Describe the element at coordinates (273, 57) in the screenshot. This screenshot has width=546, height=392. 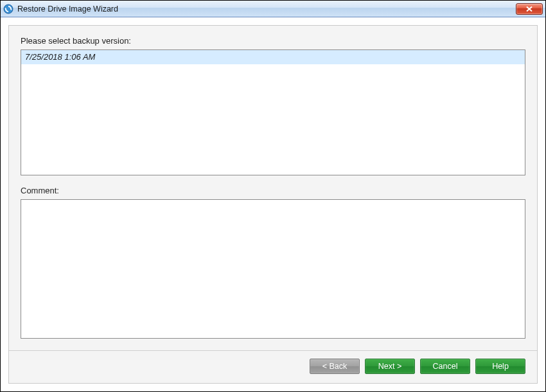
I see `backup-version-item: 7/25/2018 1:06 AM` at that location.